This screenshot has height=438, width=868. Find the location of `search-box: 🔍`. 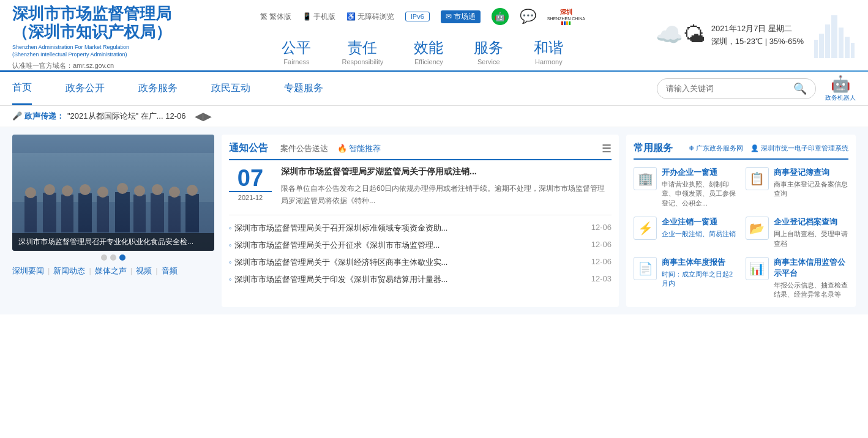

search-box: 🔍 is located at coordinates (736, 89).